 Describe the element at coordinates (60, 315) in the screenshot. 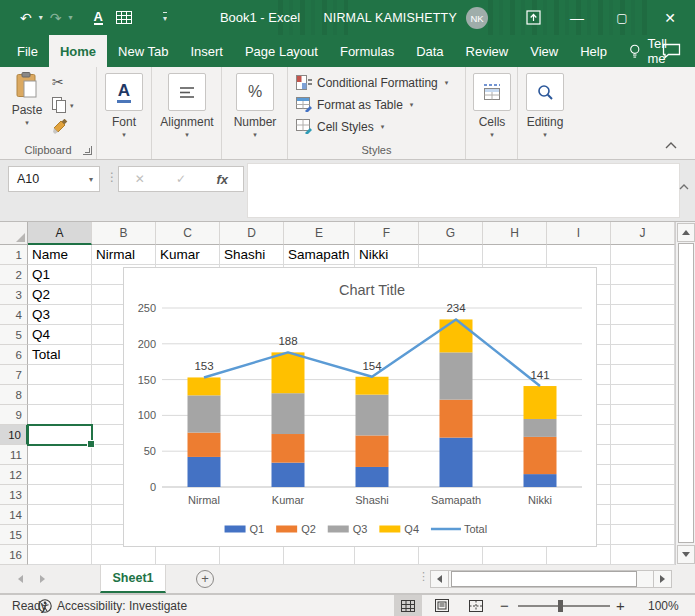

I see `cell-A4: Q3` at that location.